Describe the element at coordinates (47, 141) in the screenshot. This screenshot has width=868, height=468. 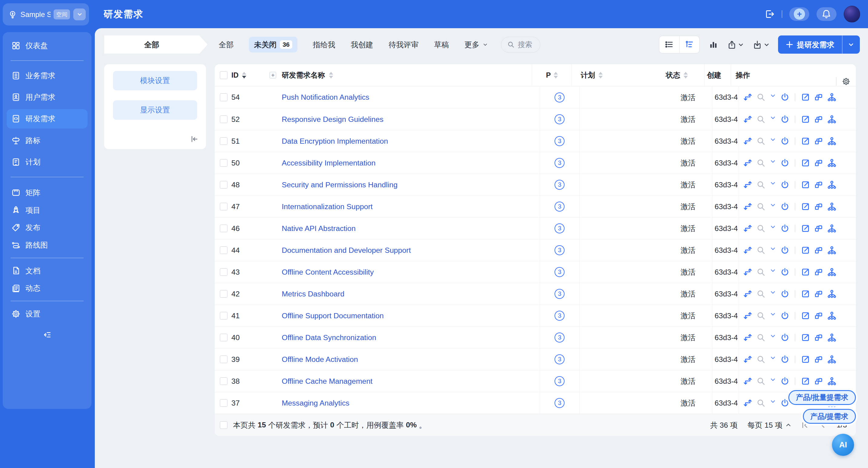
I see `sidebar-item-signpost: 路标` at that location.